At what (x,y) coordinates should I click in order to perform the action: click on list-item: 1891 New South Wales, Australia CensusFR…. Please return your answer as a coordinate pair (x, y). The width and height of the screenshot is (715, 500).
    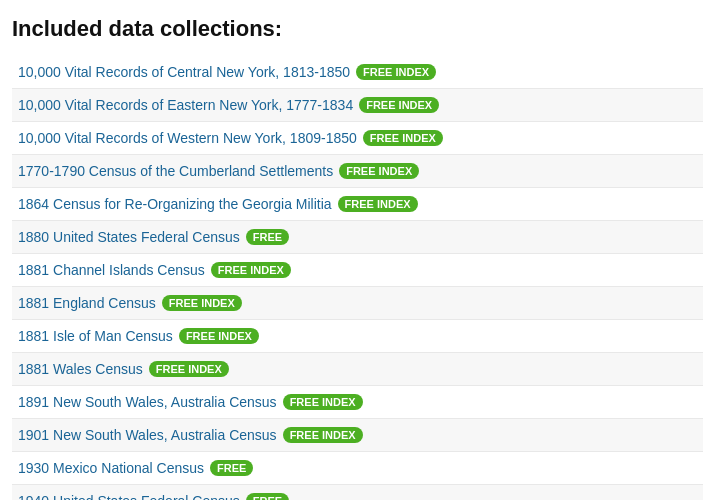
    Looking at the image, I should click on (358, 402).